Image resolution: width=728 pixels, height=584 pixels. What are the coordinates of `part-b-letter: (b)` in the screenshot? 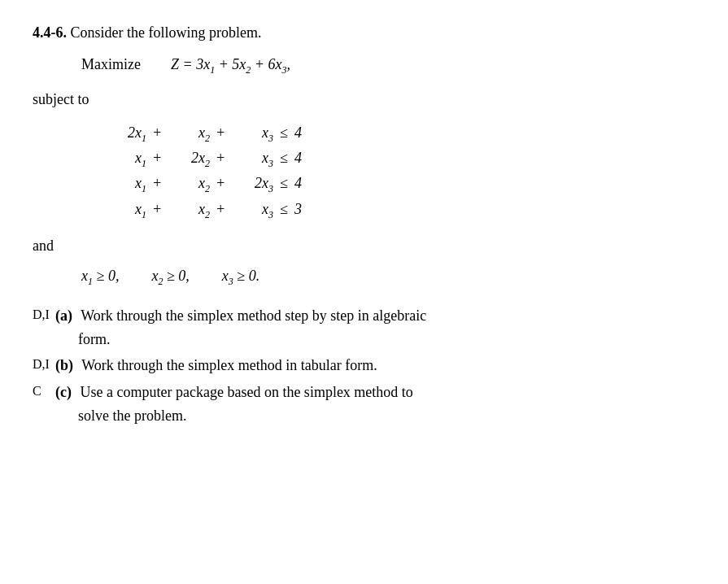 It's located at (64, 365).